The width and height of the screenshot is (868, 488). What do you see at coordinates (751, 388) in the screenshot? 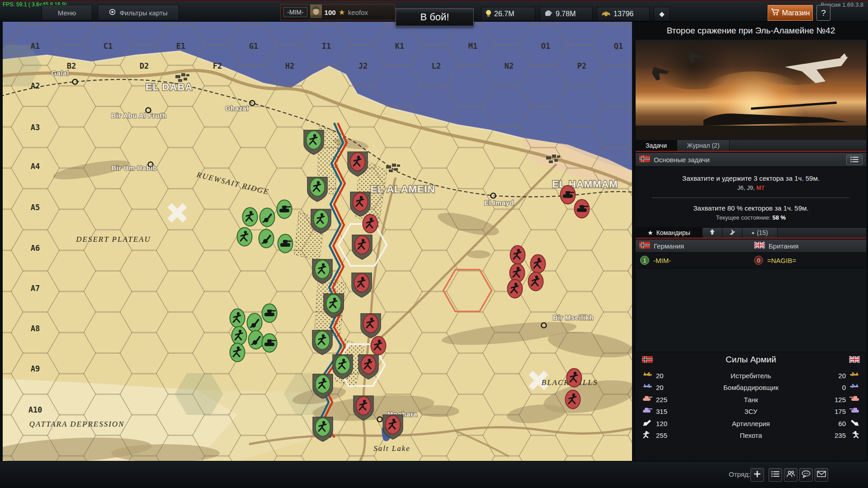
I see `forces-label: Бомбардировщик` at bounding box center [751, 388].